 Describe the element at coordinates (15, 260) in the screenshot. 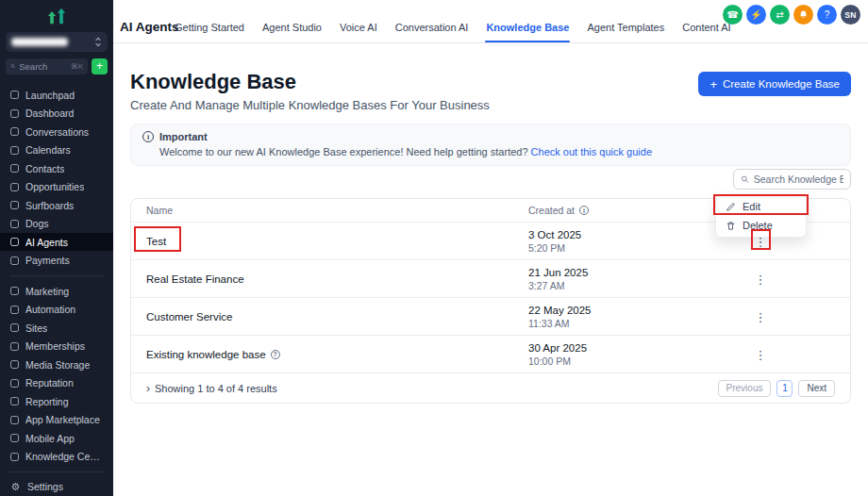

I see `payments-icon` at that location.